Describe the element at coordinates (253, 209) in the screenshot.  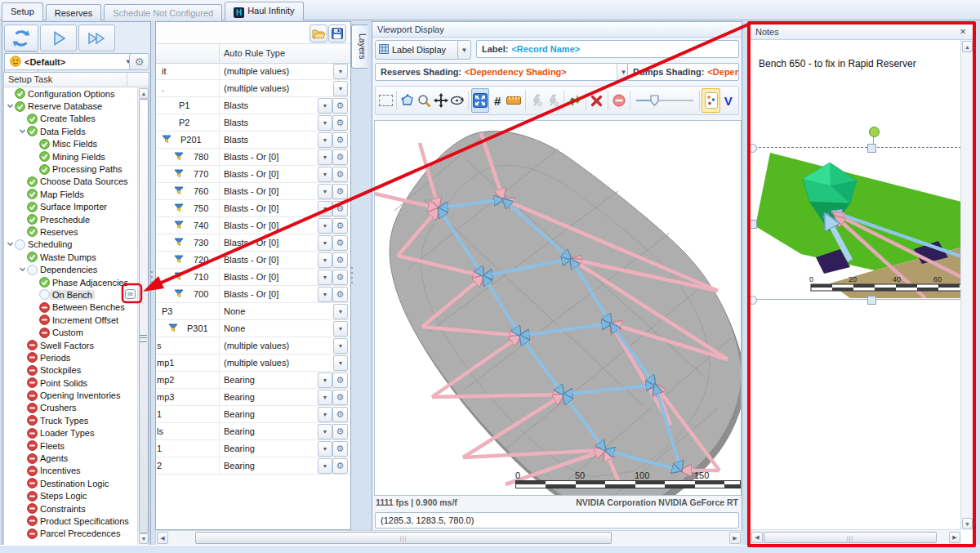
I see `table-row-750: 750Blasts - Or [0]▼⚙` at that location.